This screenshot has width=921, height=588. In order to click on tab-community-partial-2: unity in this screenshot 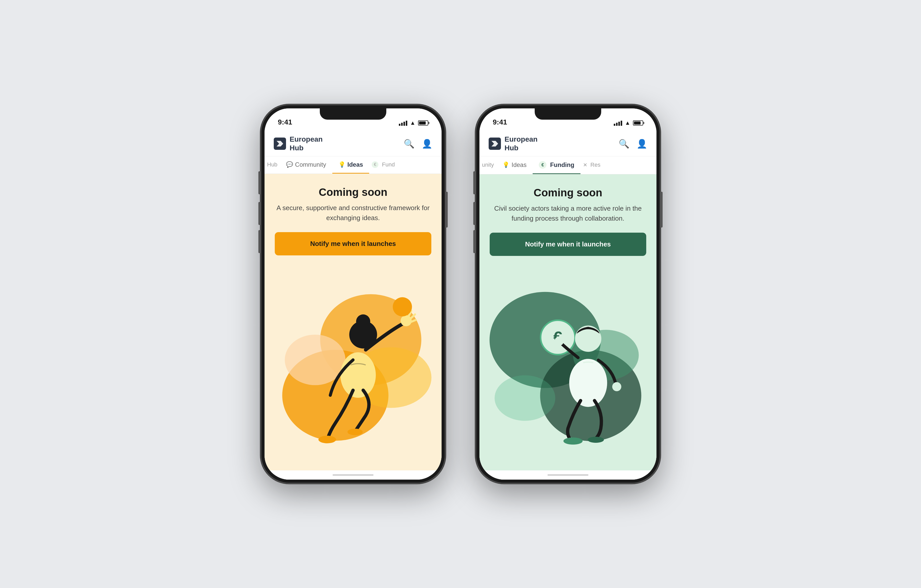, I will do `click(488, 165)`.